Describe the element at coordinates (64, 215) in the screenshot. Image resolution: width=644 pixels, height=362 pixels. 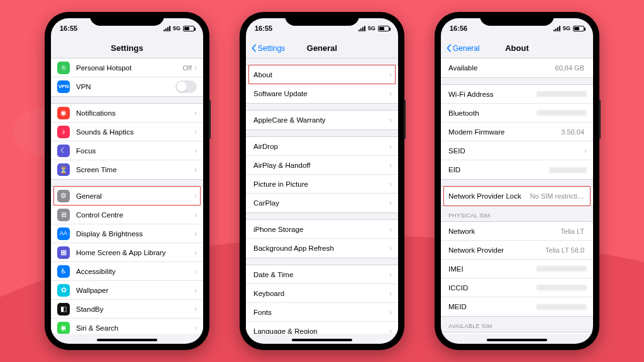
I see `control-centre-icon: ⊞` at that location.